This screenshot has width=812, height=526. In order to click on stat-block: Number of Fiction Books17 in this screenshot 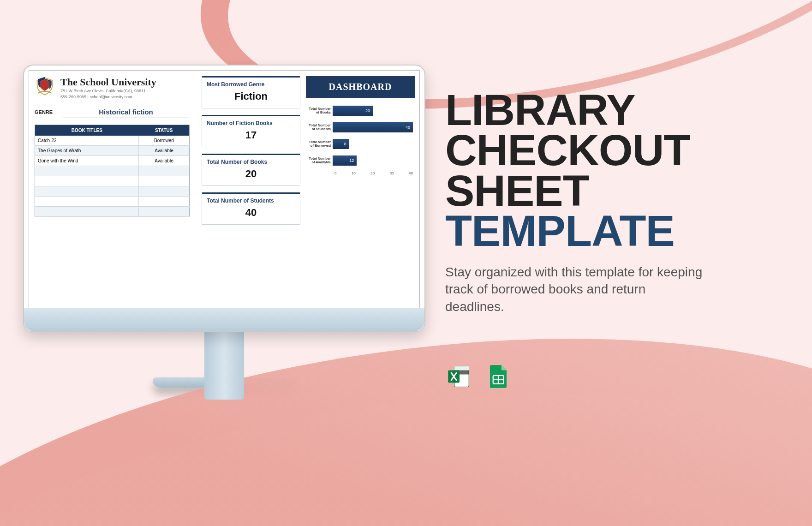, I will do `click(251, 131)`.